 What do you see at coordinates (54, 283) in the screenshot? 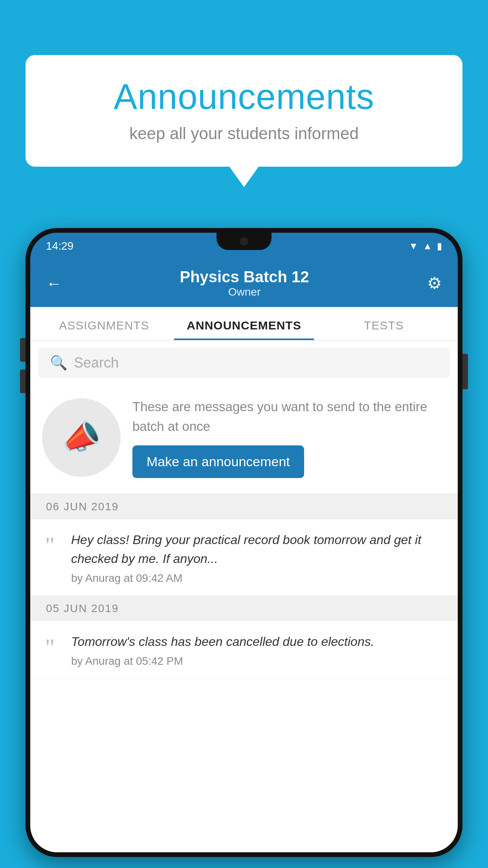
I see `back-button: ←` at bounding box center [54, 283].